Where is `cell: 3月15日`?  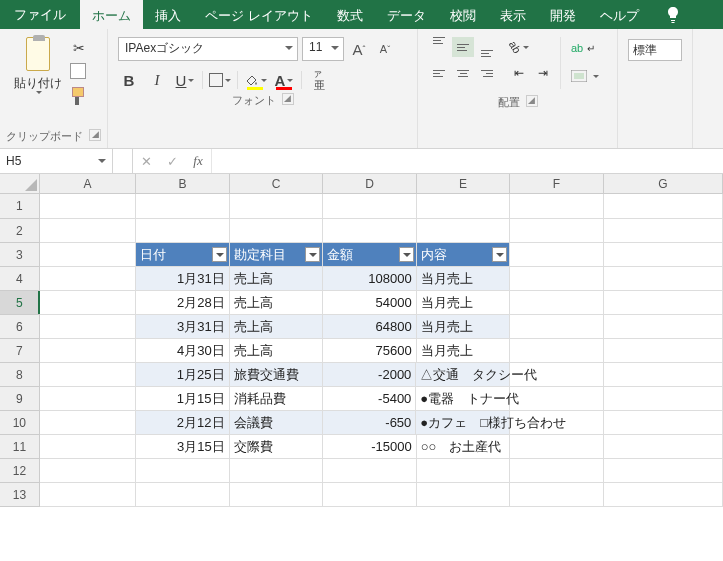
cell: 3月15日 is located at coordinates (182, 447).